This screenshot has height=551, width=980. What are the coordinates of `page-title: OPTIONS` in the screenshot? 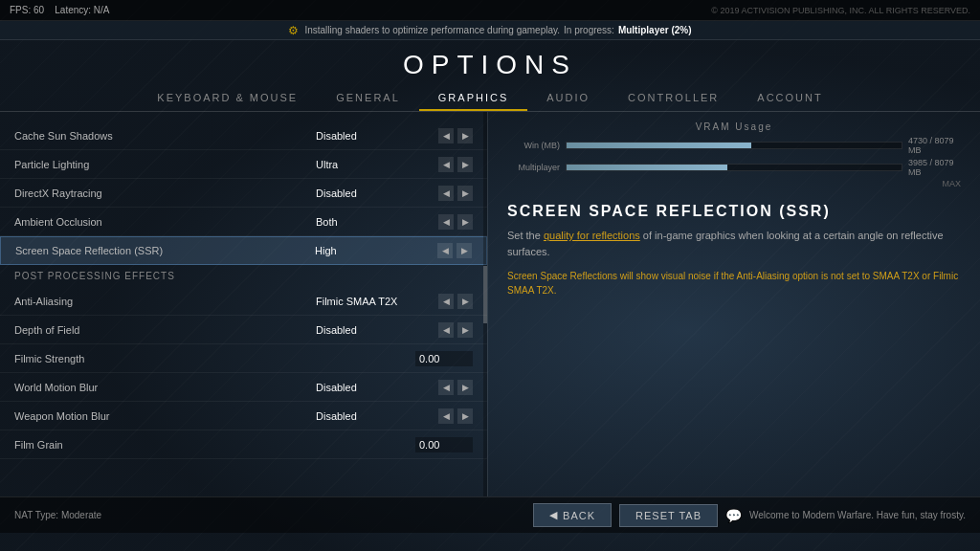 It's located at (490, 65).